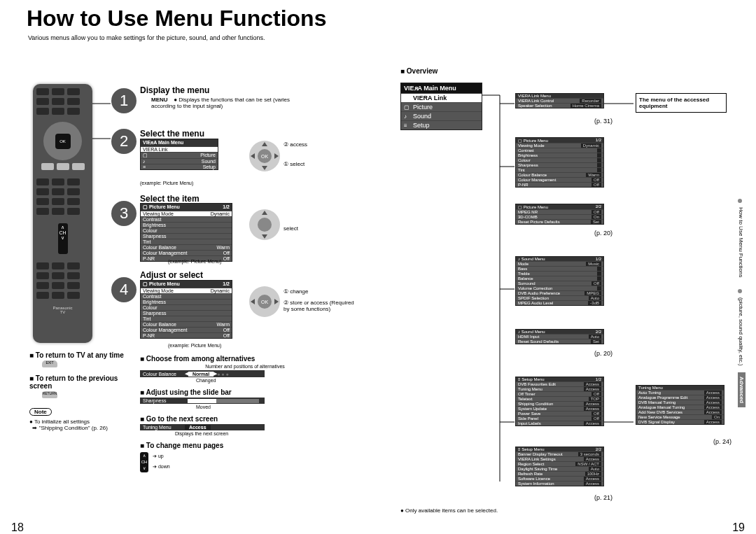 The image size is (756, 534). Describe the element at coordinates (195, 346) in the screenshot. I see `step-4-caption: (example: Picture Menu)` at that location.